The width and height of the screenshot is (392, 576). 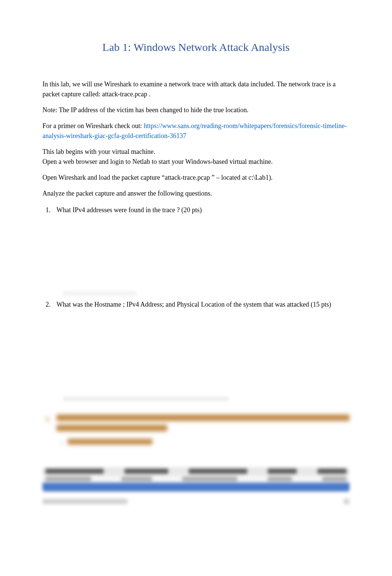 I want to click on question-1: 1. What IPv4 addresses were found in the…, so click(x=196, y=210).